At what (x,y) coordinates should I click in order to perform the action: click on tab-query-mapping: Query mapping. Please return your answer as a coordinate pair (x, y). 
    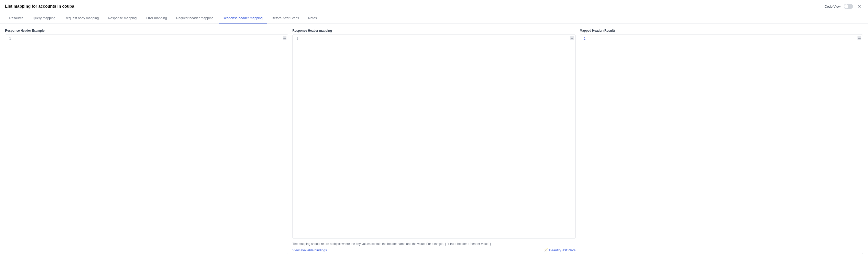
    Looking at the image, I should click on (44, 18).